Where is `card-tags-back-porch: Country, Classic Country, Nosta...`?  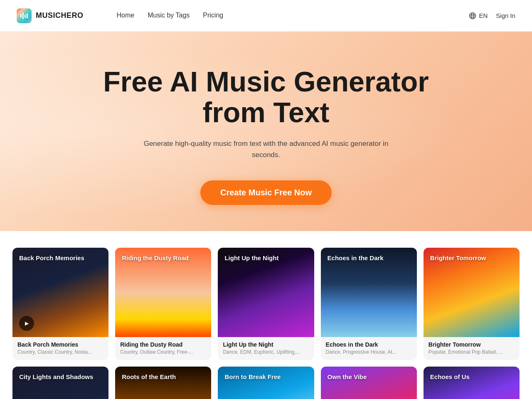 card-tags-back-porch: Country, Classic Country, Nosta... is located at coordinates (61, 352).